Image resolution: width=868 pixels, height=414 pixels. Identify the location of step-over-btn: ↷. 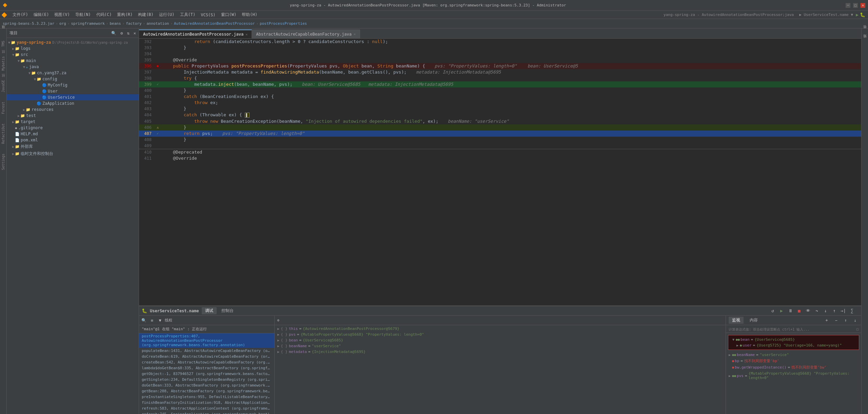
(817, 311).